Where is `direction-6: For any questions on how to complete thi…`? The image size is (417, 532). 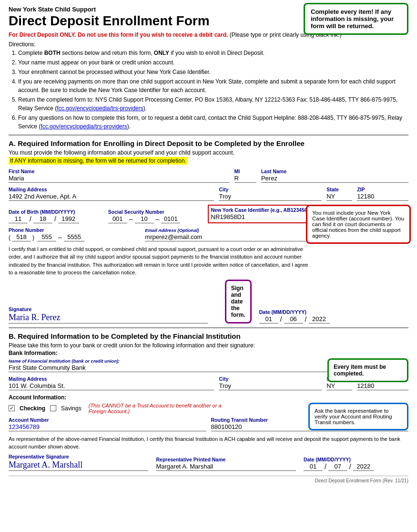
direction-6: For any questions on how to complete thi… is located at coordinates (214, 122).